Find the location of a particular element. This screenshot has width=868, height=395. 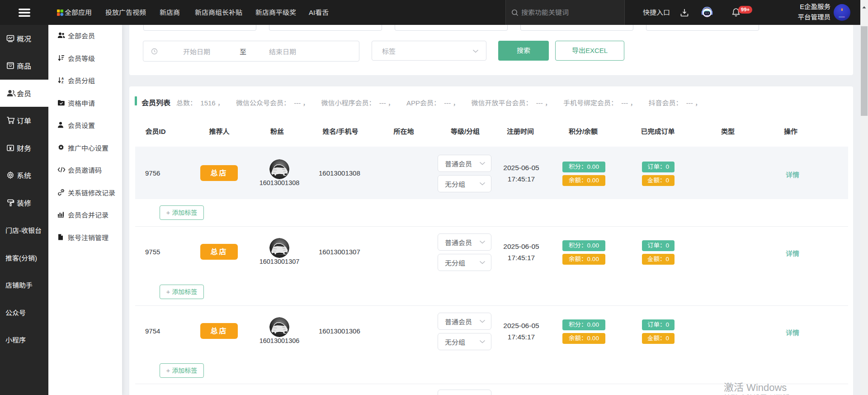

svg-text: Z is located at coordinates (62, 82).